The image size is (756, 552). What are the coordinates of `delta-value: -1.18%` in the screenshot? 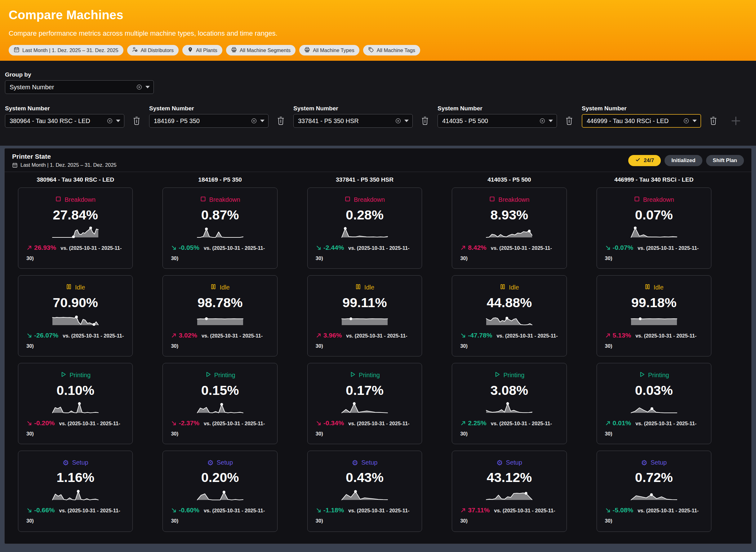 It's located at (334, 510).